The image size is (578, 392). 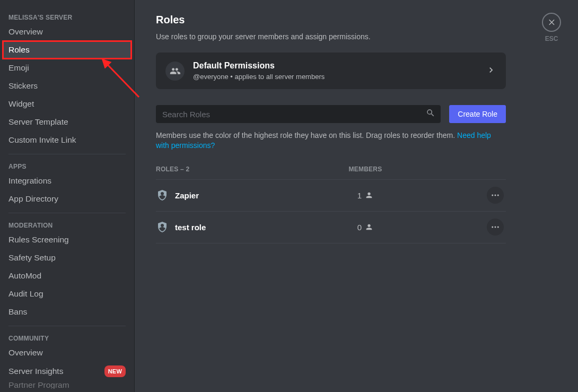 What do you see at coordinates (431, 114) in the screenshot?
I see `search-icon` at bounding box center [431, 114].